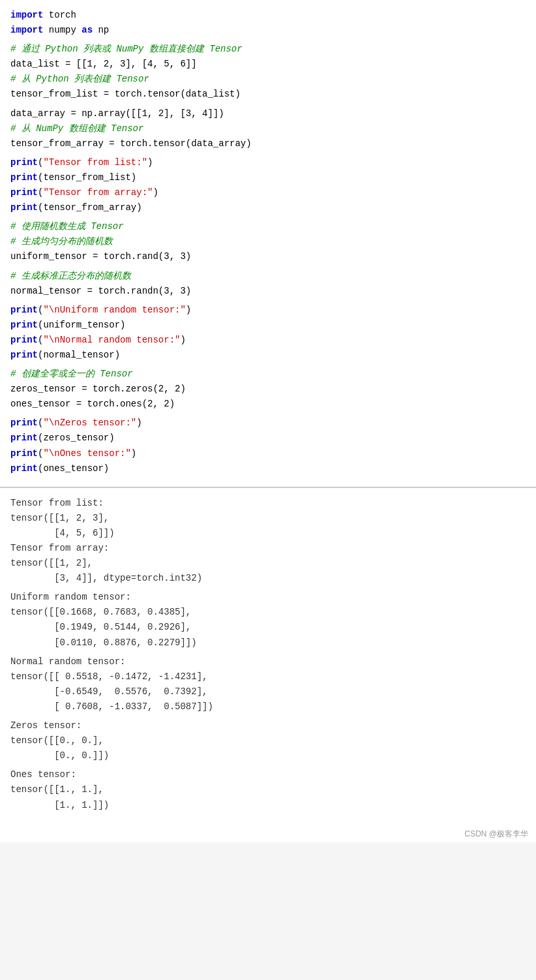 The height and width of the screenshot is (980, 536). Describe the element at coordinates (268, 805) in the screenshot. I see `output-line: [1., 1.]])` at that location.